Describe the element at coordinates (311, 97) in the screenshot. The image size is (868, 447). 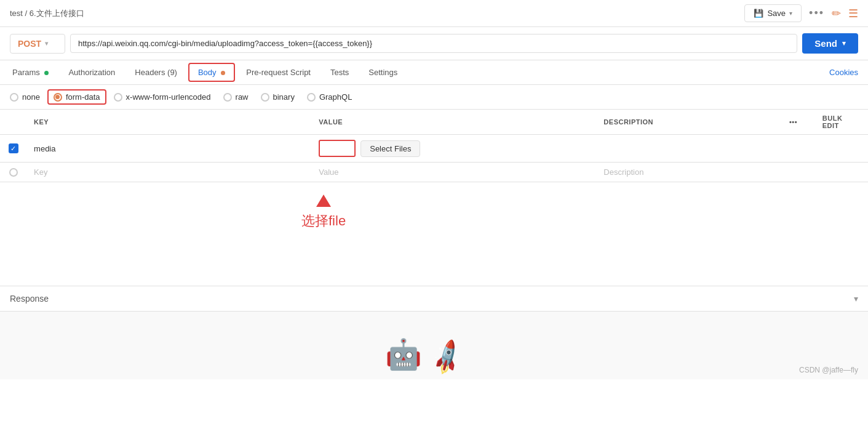
I see `radio-graphql-circle` at that location.